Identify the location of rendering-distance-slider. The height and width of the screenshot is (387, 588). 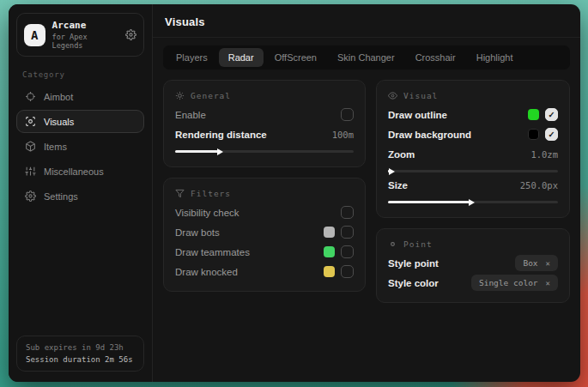
(264, 151).